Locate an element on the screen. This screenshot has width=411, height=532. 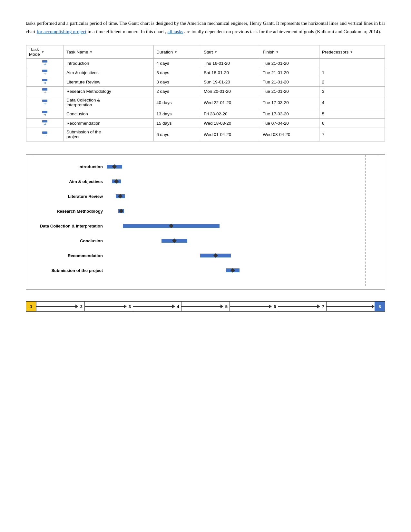
finish-cell: Wed 08-04-20 is located at coordinates (289, 135).